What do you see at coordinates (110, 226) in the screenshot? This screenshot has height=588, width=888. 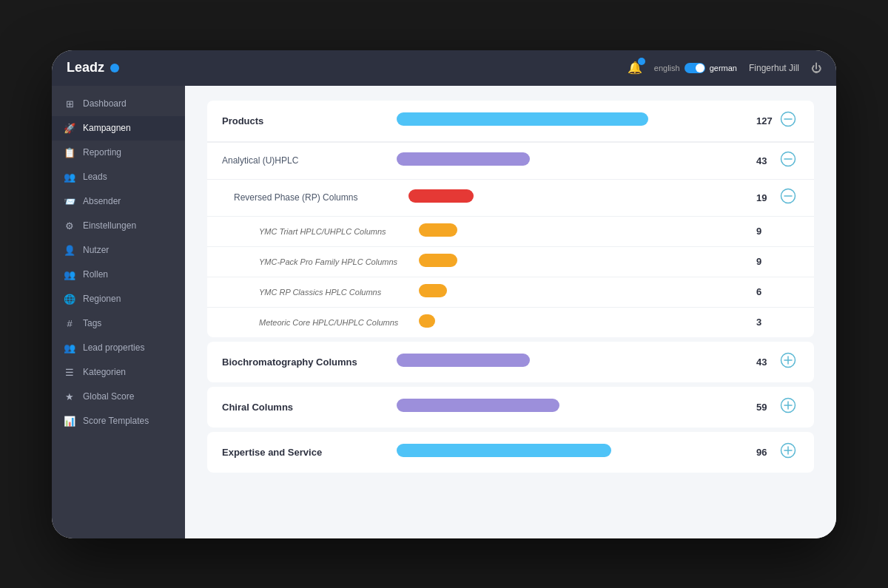 I see `sidebar-label-einstellungen: Einstellungen` at bounding box center [110, 226].